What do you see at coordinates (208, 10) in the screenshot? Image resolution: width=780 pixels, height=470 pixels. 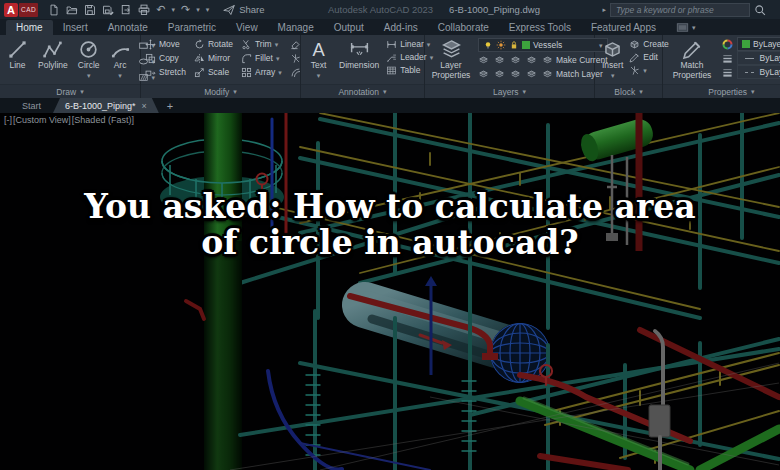 I see `customize-qat-icon: ▾` at bounding box center [208, 10].